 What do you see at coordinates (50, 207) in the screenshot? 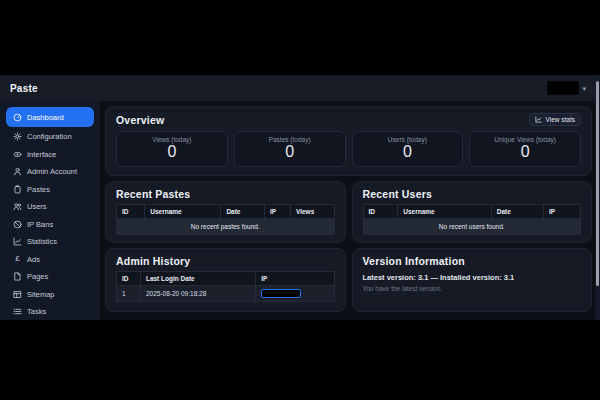
I see `sidebar-item-users: Users` at bounding box center [50, 207].